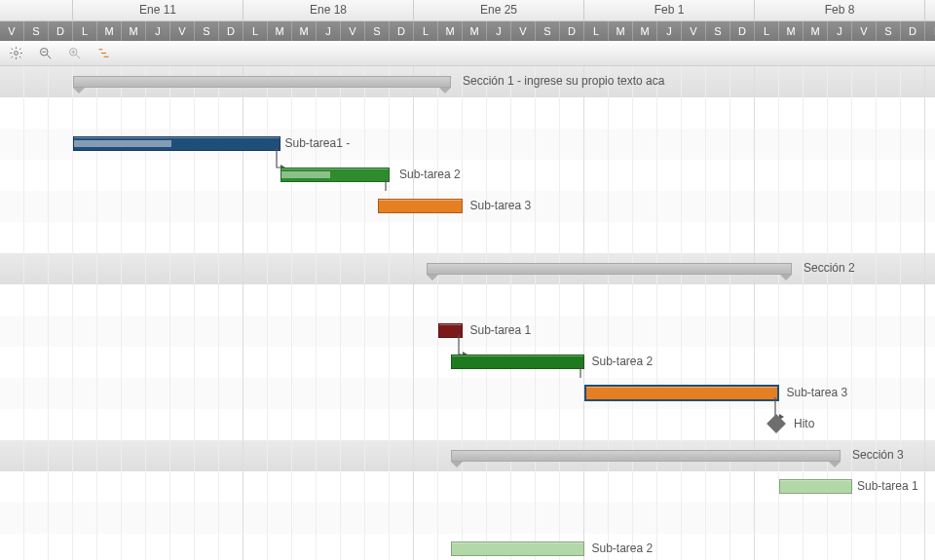 Image resolution: width=935 pixels, height=560 pixels. Describe the element at coordinates (499, 10) in the screenshot. I see `week-col: Ene 25` at that location.